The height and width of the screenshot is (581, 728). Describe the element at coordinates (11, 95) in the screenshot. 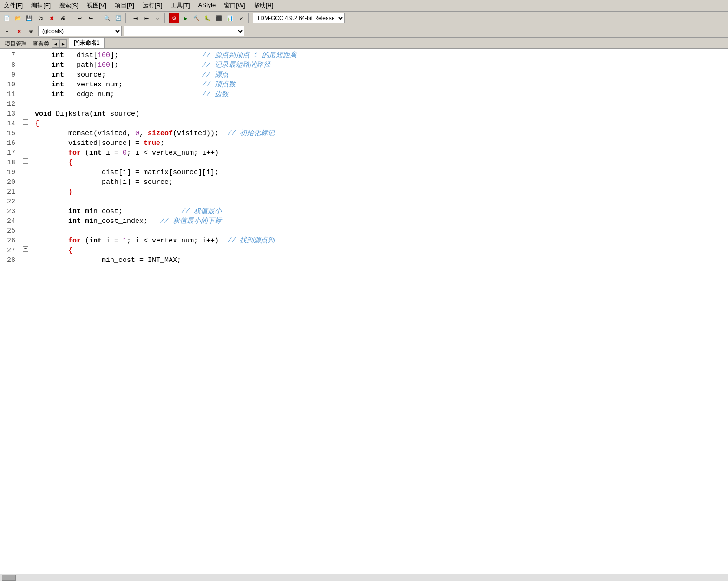

I see `line-number-11: 11` at that location.